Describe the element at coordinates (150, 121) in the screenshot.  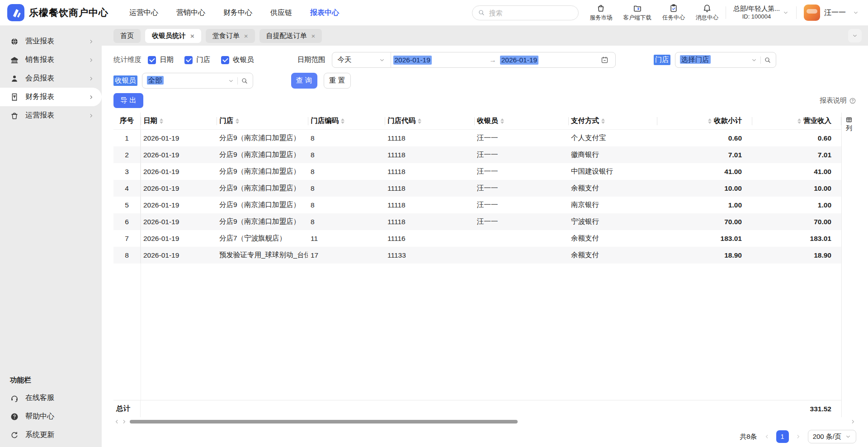
I see `column-header-label: 日期` at that location.